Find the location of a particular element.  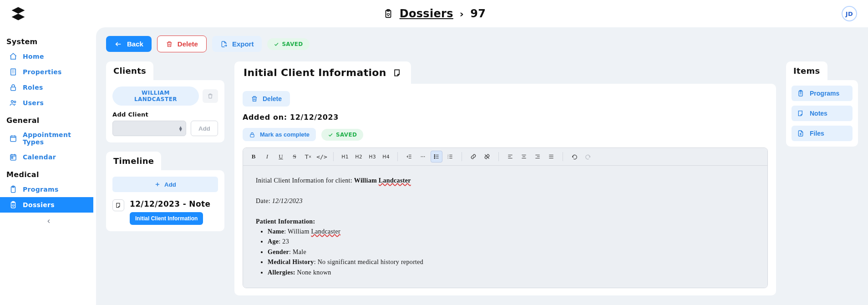

italic-button: I is located at coordinates (267, 157).